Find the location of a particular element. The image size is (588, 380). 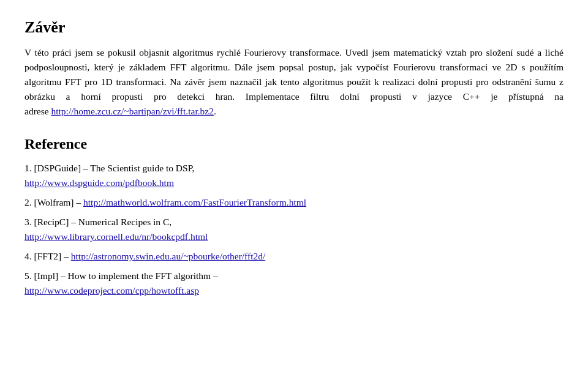

ref-link-2: http://mathworld.wolfram.com/FastFourier… is located at coordinates (195, 202).